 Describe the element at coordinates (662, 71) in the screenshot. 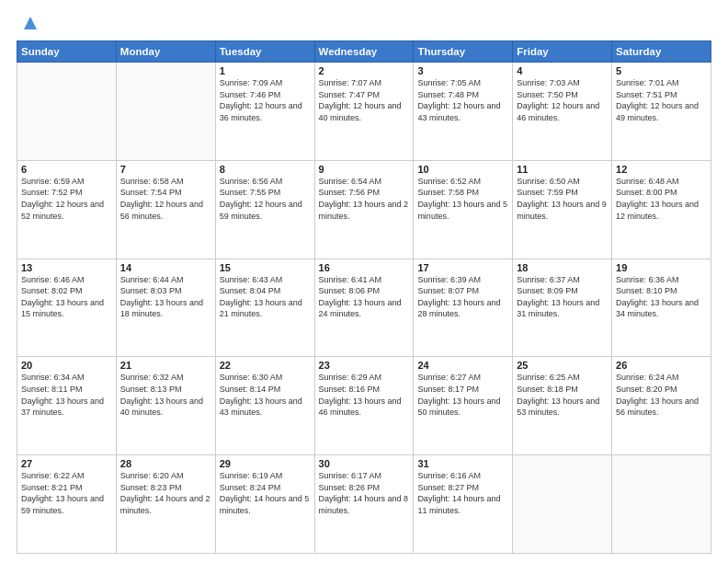

I see `day-number: 5` at that location.